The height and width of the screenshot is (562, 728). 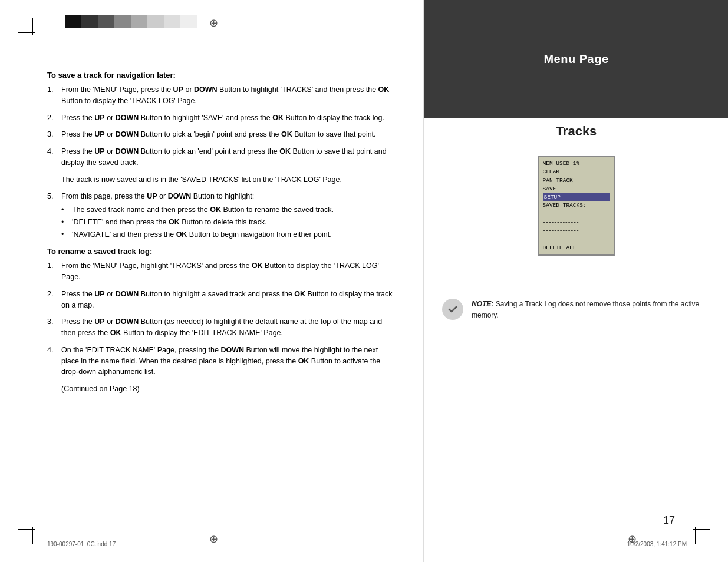 What do you see at coordinates (577, 214) in the screenshot?
I see `device-dashes-1: -------------` at bounding box center [577, 214].